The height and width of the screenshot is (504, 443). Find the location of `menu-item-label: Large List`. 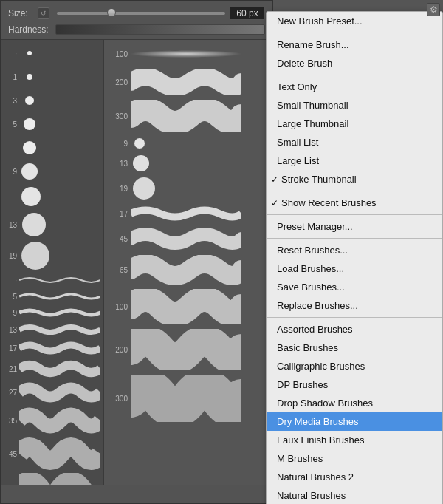

menu-item-label: Large List is located at coordinates (354, 161).